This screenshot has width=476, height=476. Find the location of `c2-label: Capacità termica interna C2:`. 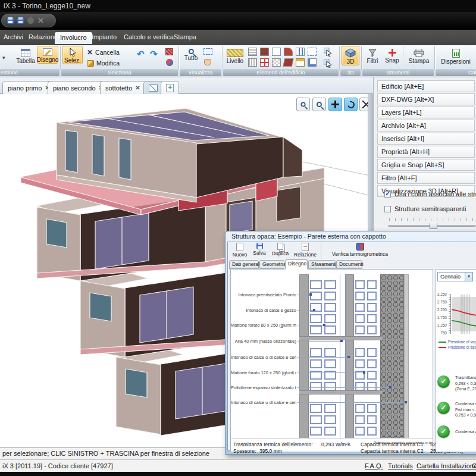

c2-label: Capacità termica interna C2: is located at coordinates (393, 451).